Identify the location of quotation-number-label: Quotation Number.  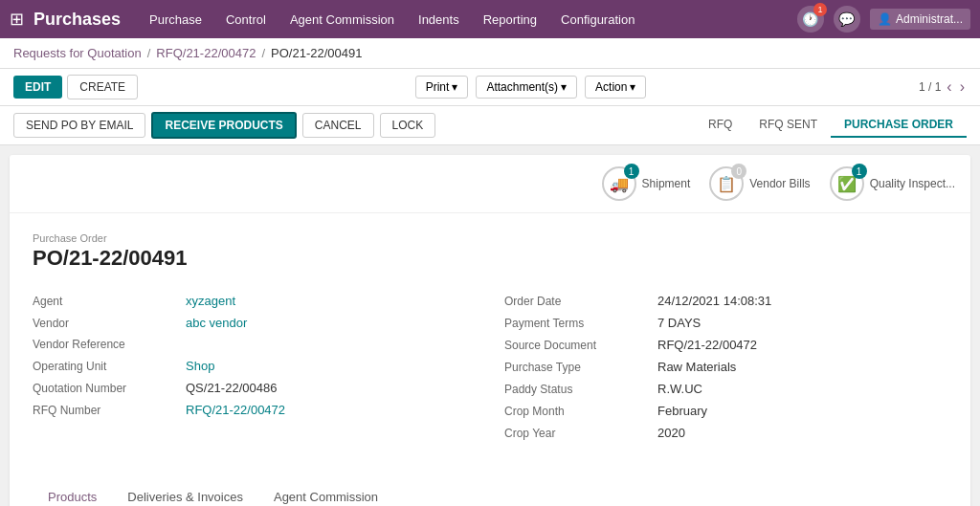
(109, 388).